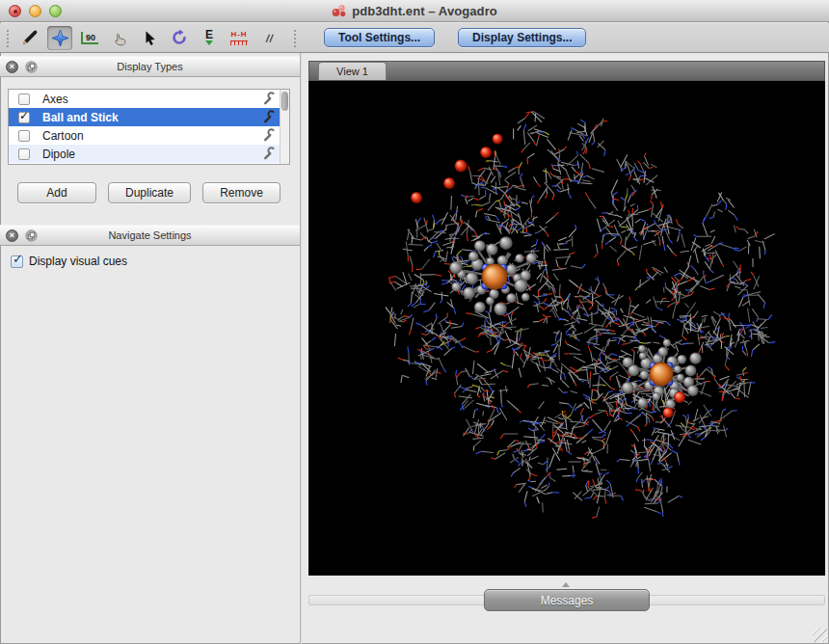  I want to click on add-button: Add, so click(57, 193).